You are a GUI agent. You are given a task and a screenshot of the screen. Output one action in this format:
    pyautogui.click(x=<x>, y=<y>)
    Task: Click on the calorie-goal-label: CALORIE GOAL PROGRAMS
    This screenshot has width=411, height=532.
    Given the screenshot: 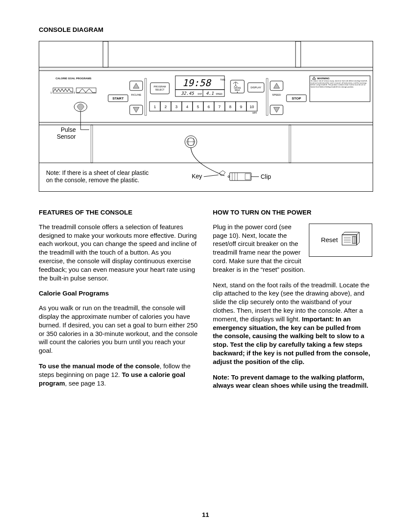 What is the action you would take?
    pyautogui.click(x=73, y=78)
    